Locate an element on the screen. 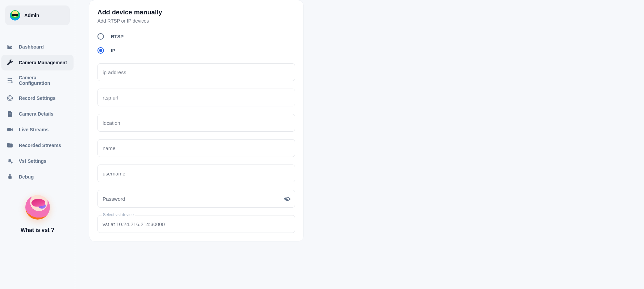 Image resolution: width=644 pixels, height=289 pixels. ip-address-input is located at coordinates (196, 72).